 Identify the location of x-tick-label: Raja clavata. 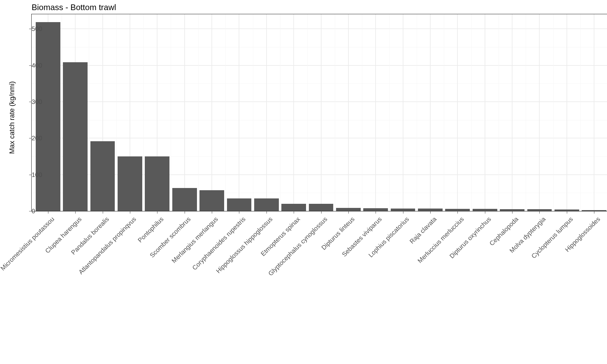
(423, 230).